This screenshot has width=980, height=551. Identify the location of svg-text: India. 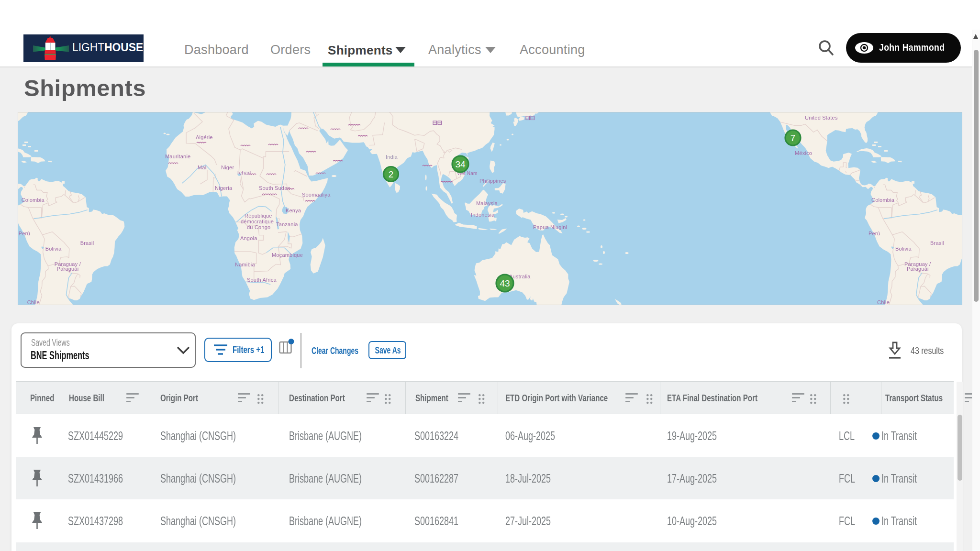
(392, 157).